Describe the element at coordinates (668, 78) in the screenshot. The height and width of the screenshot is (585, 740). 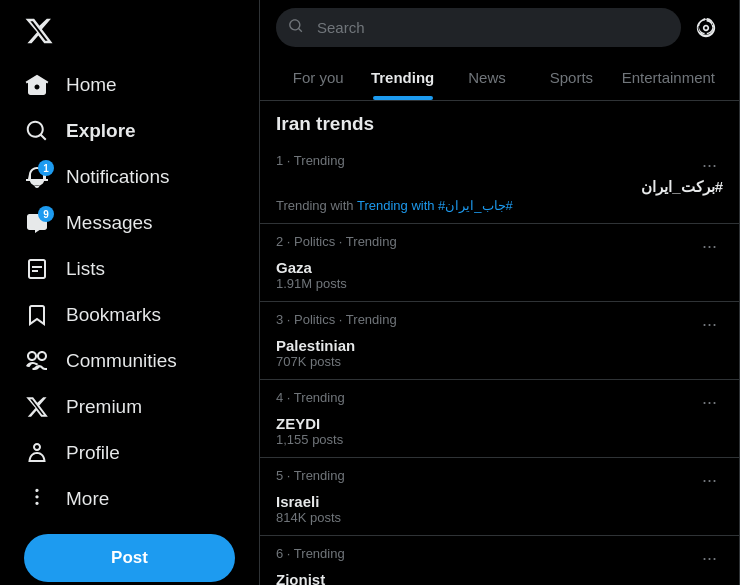
I see `tab-entertainment: Entertainment` at that location.